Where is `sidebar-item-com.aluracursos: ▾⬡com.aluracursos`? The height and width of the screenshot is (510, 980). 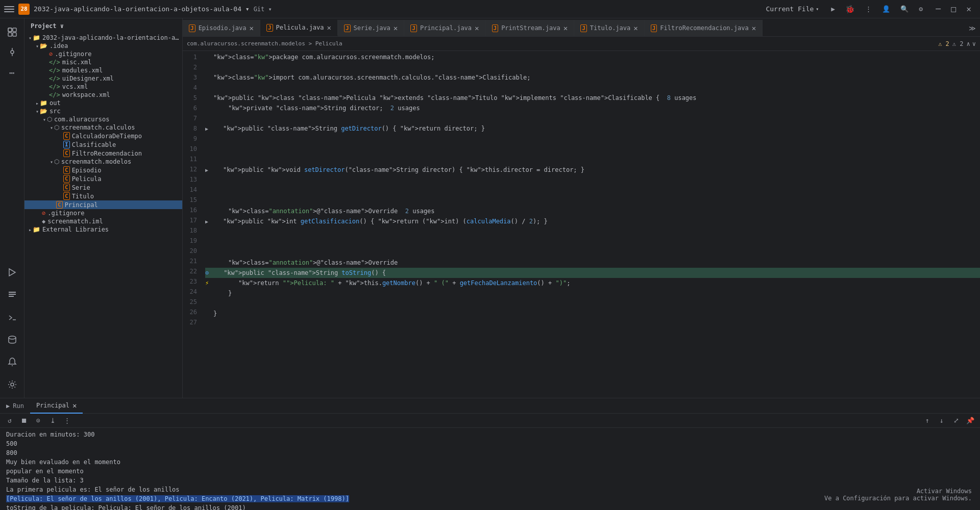
sidebar-item-com.aluracursos: ▾⬡com.aluracursos is located at coordinates (103, 119).